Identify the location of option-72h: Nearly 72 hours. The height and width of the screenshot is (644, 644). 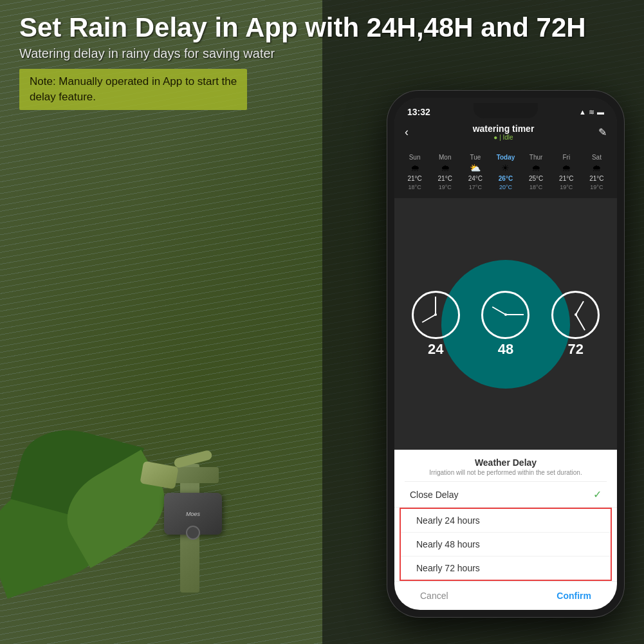
(506, 568).